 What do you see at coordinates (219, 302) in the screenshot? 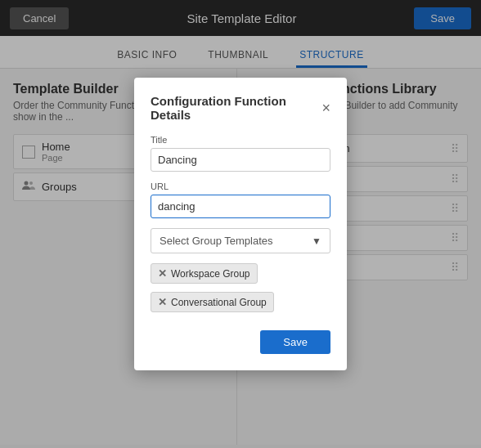
I see `tag-conversational-label: Conversational Group` at bounding box center [219, 302].